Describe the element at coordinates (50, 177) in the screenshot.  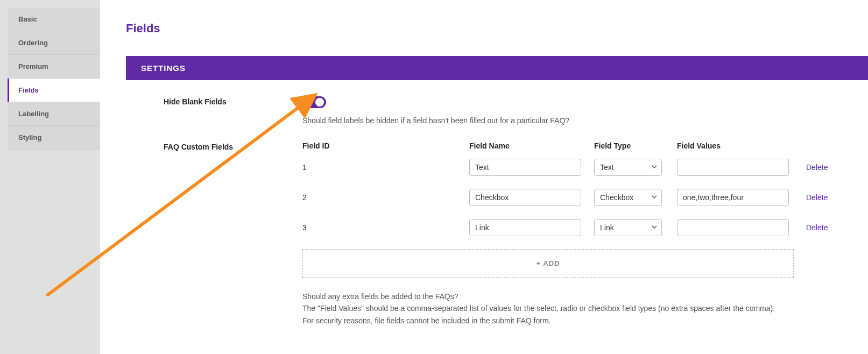
I see `sidebar: Basic Ordering Premium Fields Labelling …` at that location.